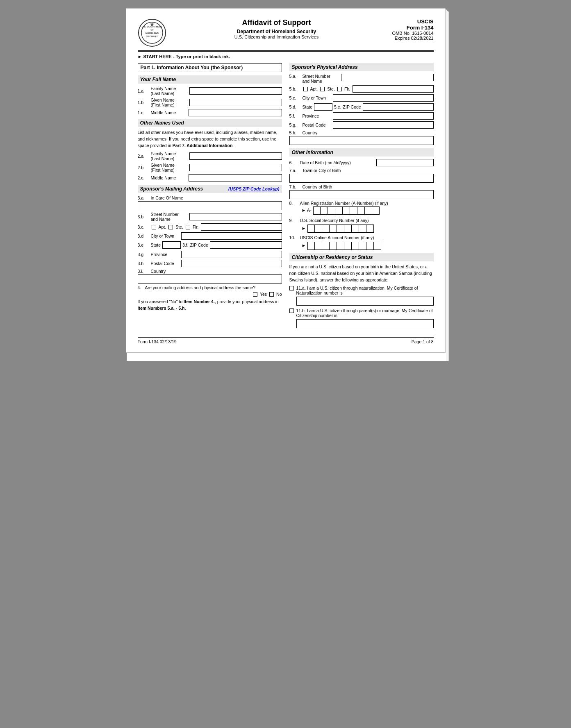  What do you see at coordinates (362, 318) in the screenshot?
I see `field-11b-row: 11.b. I am a U.S. citizen through parent…` at bounding box center [362, 318].